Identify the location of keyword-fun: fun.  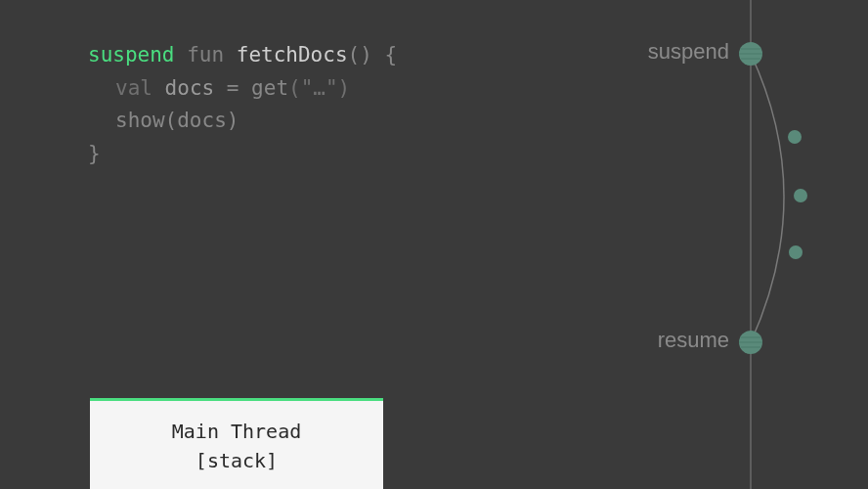
(205, 55).